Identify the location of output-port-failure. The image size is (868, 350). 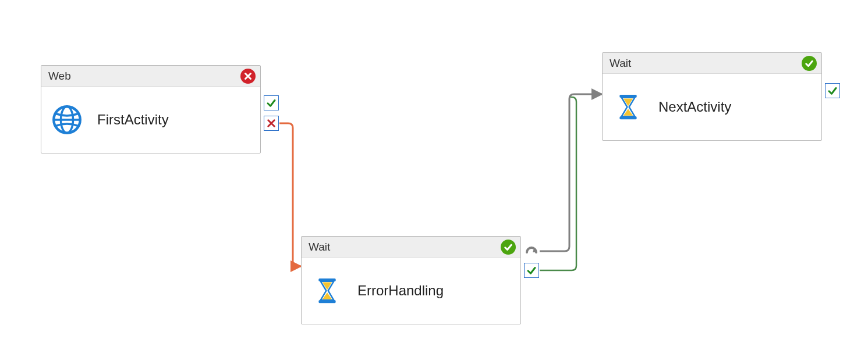
(271, 123).